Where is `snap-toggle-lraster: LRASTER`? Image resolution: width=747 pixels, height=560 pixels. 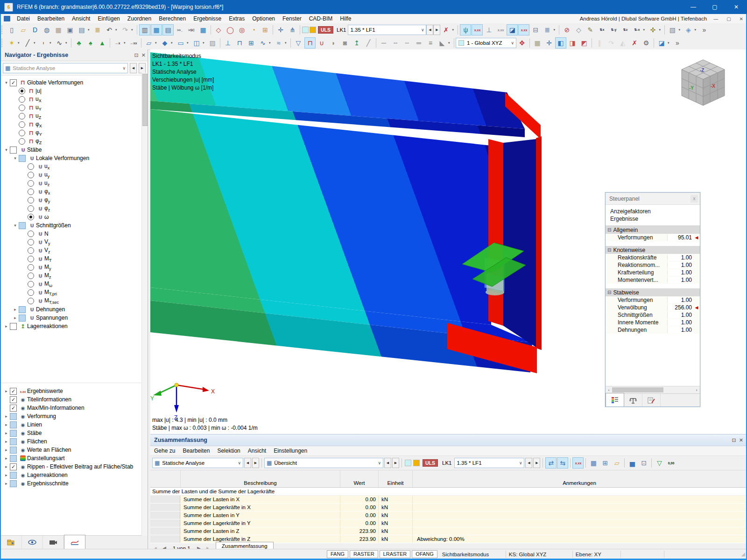
snap-toggle-lraster: LRASTER is located at coordinates (395, 554).